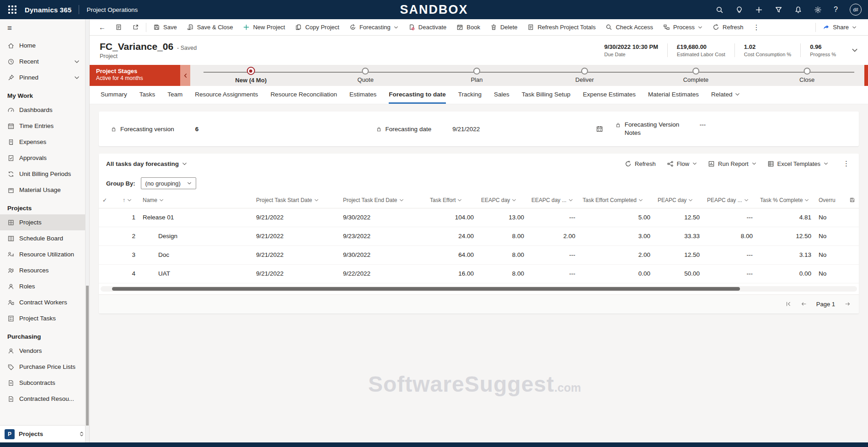 The height and width of the screenshot is (447, 868). What do you see at coordinates (135, 27) in the screenshot?
I see `popout-button` at bounding box center [135, 27].